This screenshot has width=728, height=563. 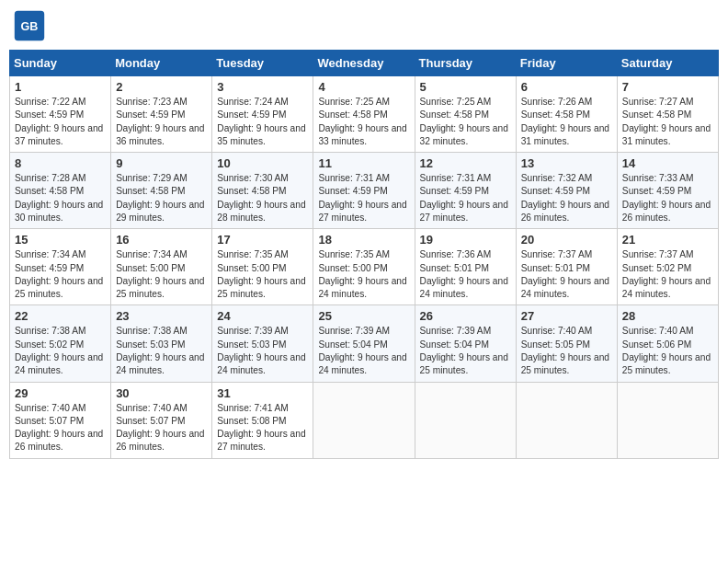 What do you see at coordinates (566, 274) in the screenshot?
I see `day-info: Sunrise: 7:37 AMSunset: 5:01 PMDaylight:…` at bounding box center [566, 274].